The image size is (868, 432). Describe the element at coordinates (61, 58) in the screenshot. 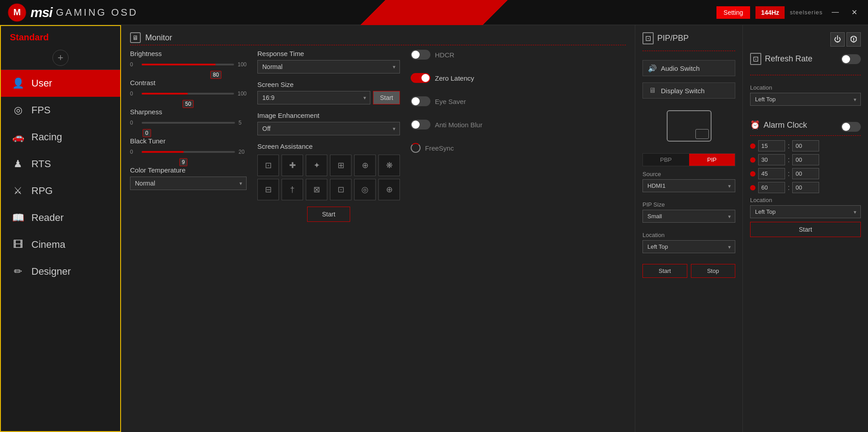

I see `sidebar-add-area: +` at that location.